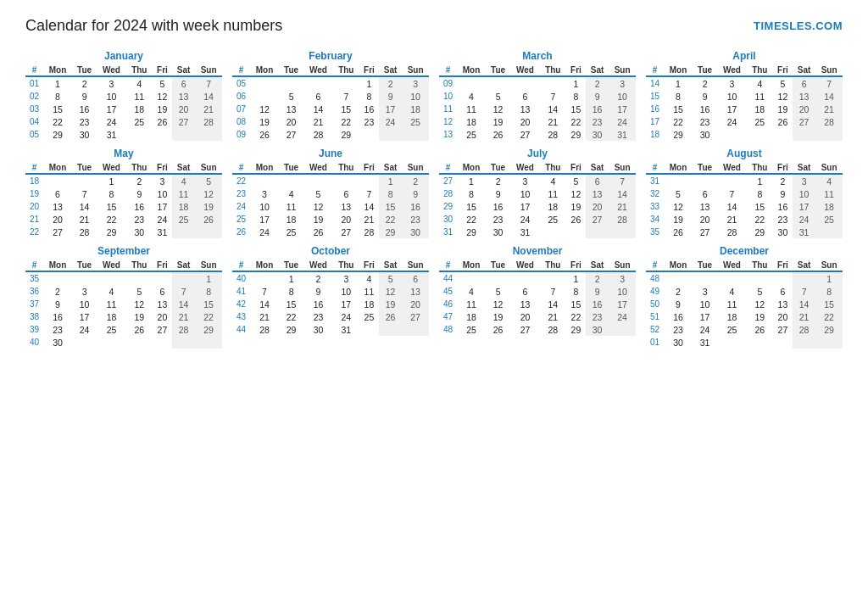  I want to click on month-table: #MonTueWedThuFriSatSun091231045678910111…, so click(537, 103).